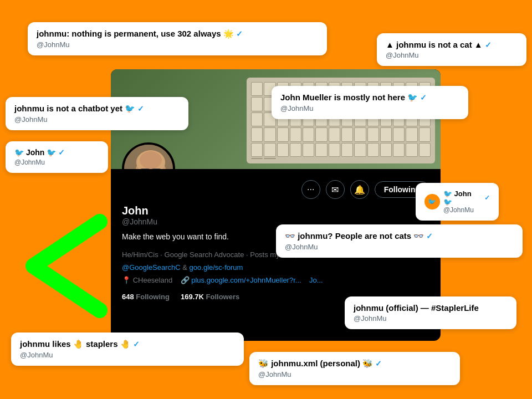  I want to click on more-options-button: ···, so click(311, 190).